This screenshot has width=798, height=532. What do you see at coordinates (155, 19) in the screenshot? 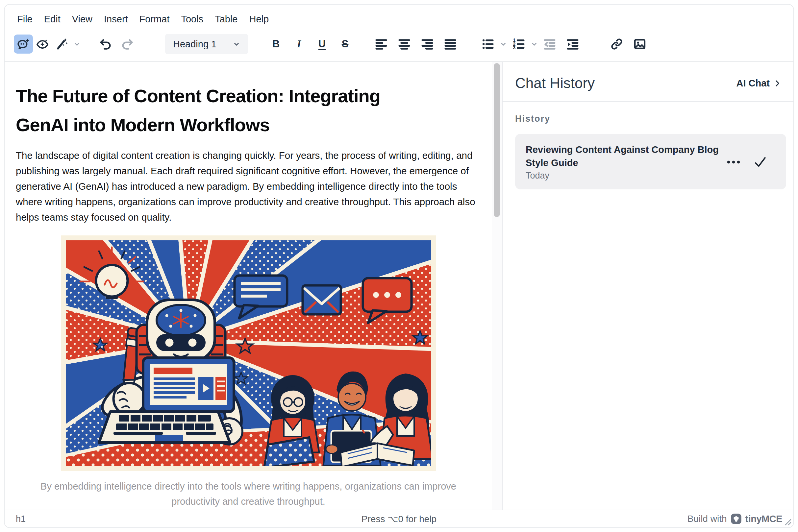
I see `menu-format: Format` at bounding box center [155, 19].